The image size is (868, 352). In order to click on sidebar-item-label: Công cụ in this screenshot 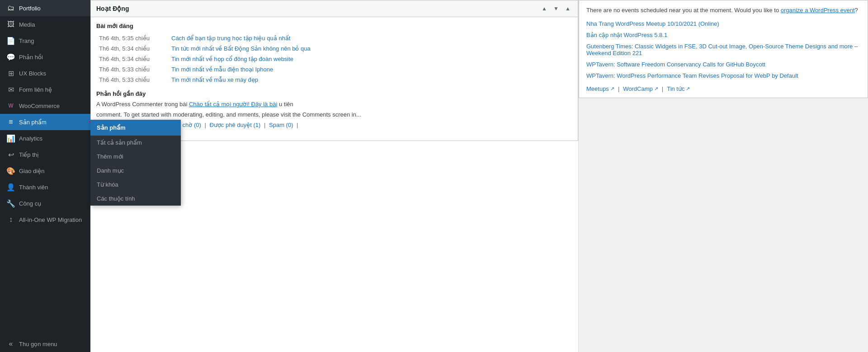, I will do `click(30, 203)`.